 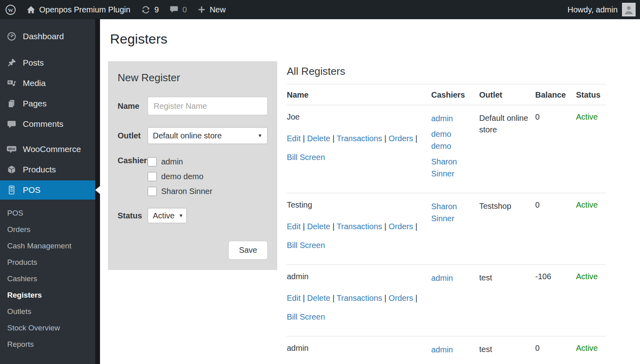 I want to click on site-name: Openpos Premium Plugin, so click(x=85, y=10).